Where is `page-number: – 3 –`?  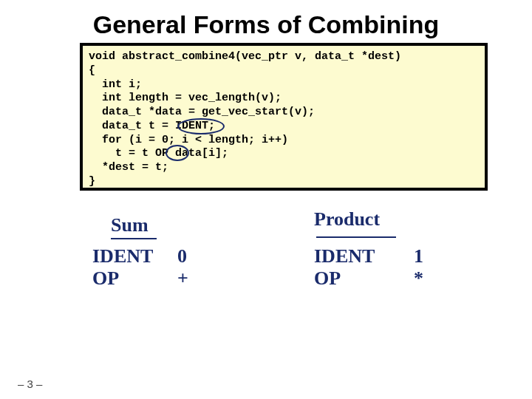
page-number: – 3 – is located at coordinates (30, 384).